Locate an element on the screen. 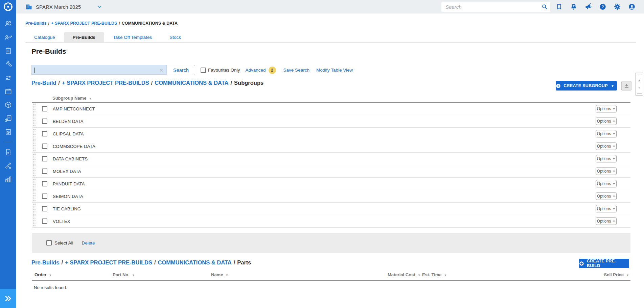 This screenshot has height=308, width=644. table-row: VOLTEX Options▼ is located at coordinates (331, 222).